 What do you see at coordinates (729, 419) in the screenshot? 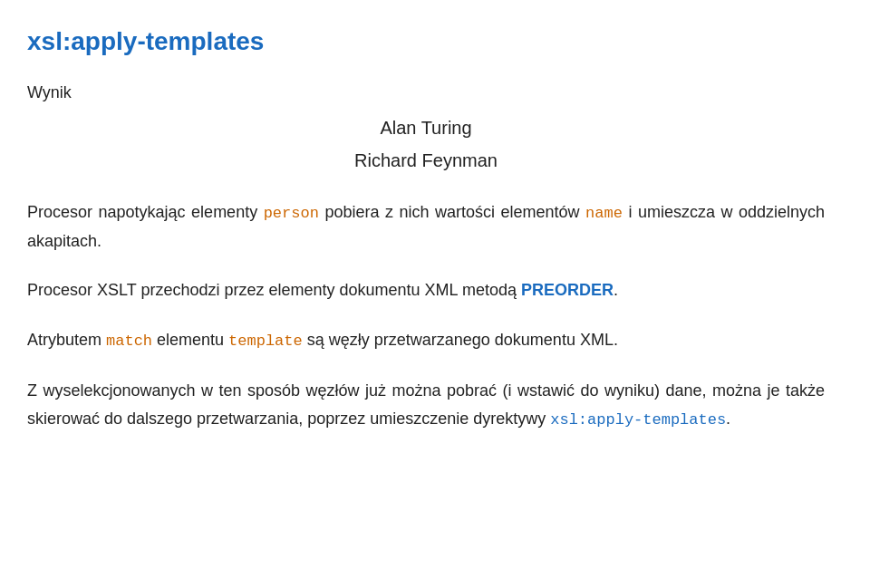
I see `desc4-post: .` at bounding box center [729, 419].